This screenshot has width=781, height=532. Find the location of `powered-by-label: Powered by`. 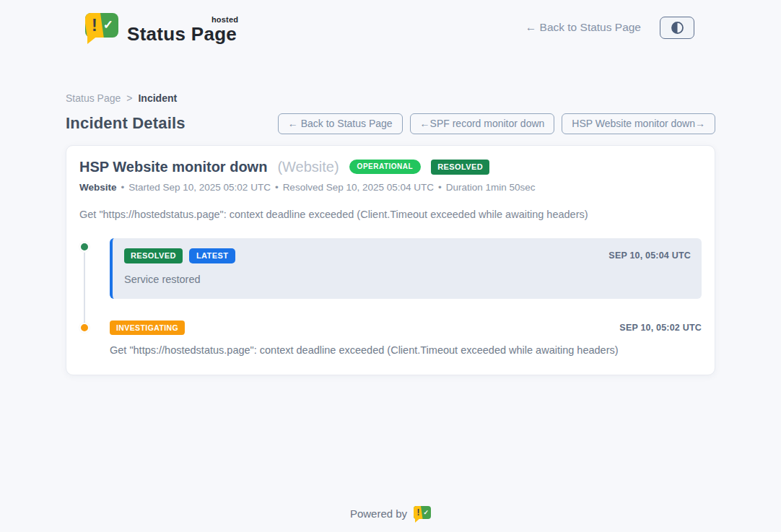

powered-by-label: Powered by is located at coordinates (378, 514).